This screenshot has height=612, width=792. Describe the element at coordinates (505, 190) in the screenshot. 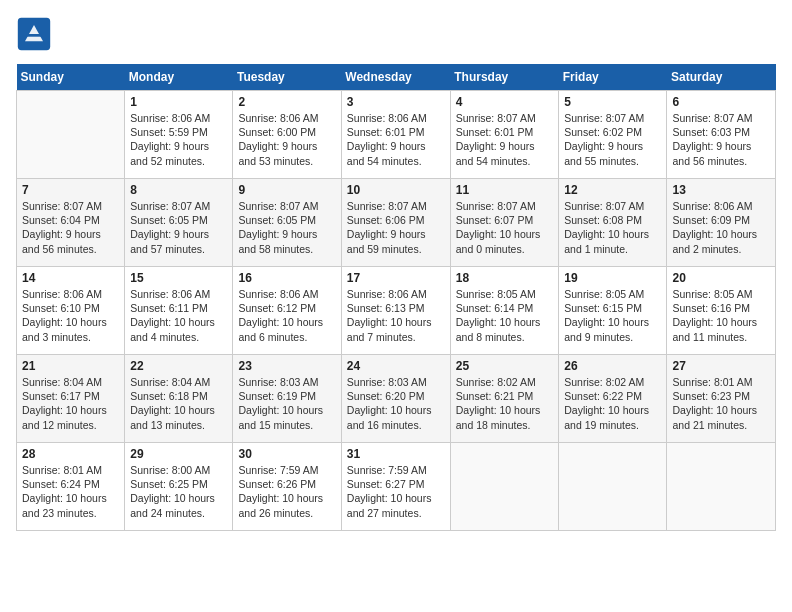

I see `day-number: 11` at that location.